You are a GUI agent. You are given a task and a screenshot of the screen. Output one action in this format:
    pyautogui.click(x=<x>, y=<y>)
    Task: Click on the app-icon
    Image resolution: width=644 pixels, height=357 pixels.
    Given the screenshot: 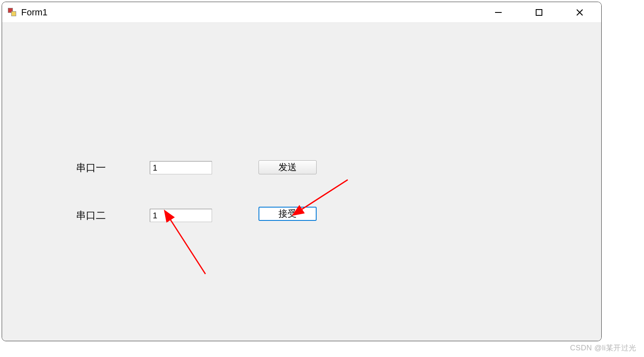 What is the action you would take?
    pyautogui.click(x=12, y=12)
    